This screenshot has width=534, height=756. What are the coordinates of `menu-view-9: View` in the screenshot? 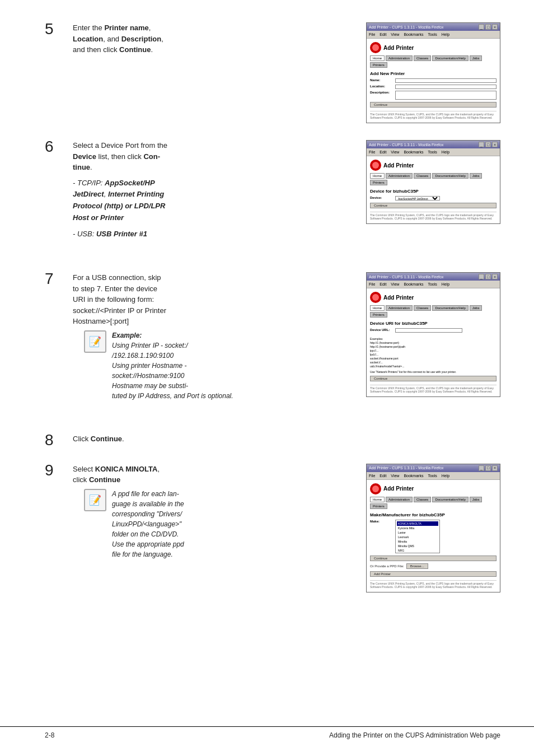 It's located at (395, 476).